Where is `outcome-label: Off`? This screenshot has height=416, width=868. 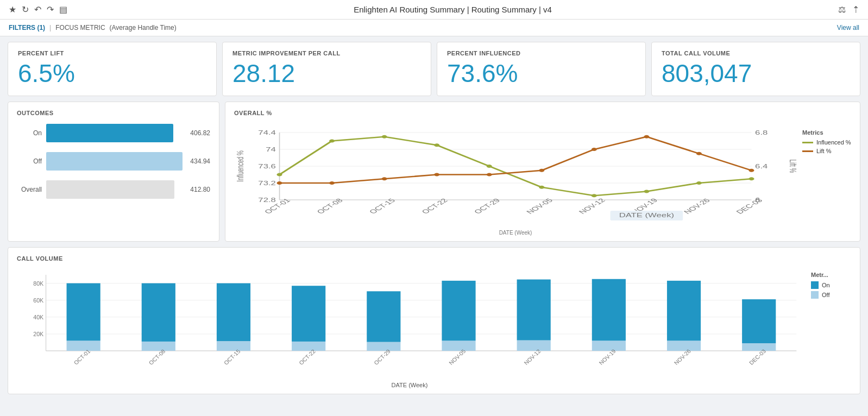
outcome-label: Off is located at coordinates (29, 161).